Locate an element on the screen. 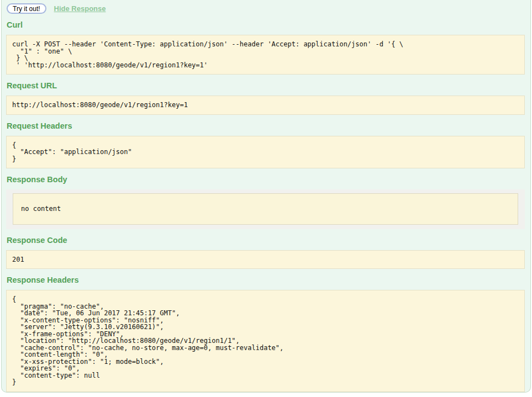 Image resolution: width=532 pixels, height=397 pixels. request-url-block: http://localhost:8080/geode/v1/region1?k… is located at coordinates (265, 105).